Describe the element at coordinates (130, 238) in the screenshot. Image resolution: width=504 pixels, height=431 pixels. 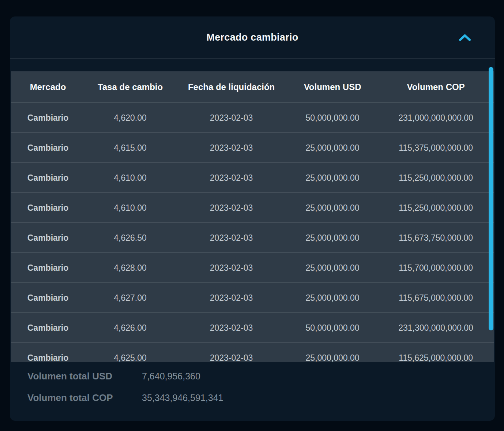
I see `cell-tasa-de-cambio: 4,626.50` at that location.